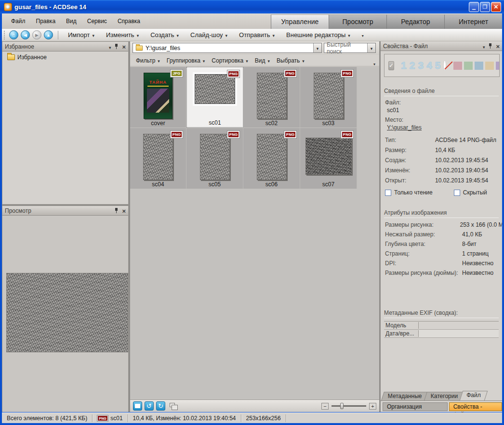 This screenshot has height=425, width=504. What do you see at coordinates (25, 35) in the screenshot?
I see `back-button` at bounding box center [25, 35].